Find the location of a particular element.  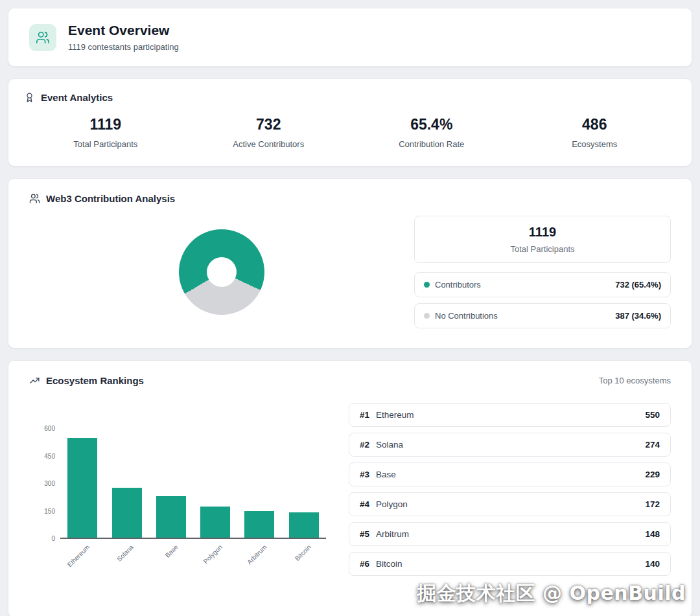

rank-left: #6 Bitcoin is located at coordinates (381, 564).